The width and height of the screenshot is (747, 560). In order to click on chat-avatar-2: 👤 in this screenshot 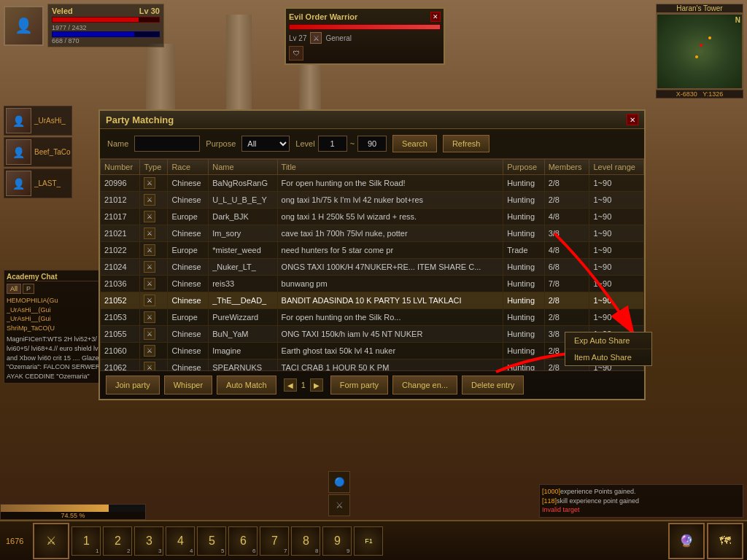, I will do `click(19, 152)`.